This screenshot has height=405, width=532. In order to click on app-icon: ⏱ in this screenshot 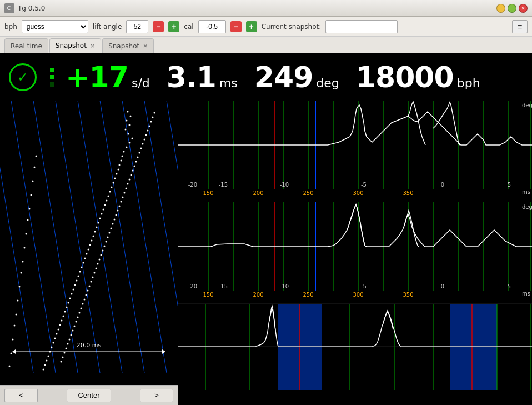, I will do `click(9, 8)`.